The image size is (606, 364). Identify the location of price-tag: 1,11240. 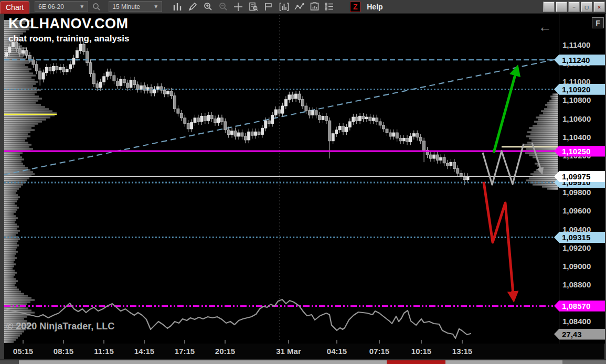
(579, 60).